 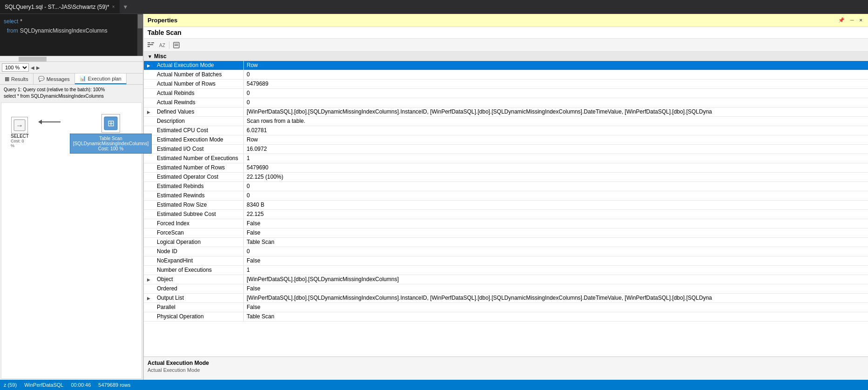 I want to click on property-row: Physical OperationTable Scan, so click(x=506, y=317).